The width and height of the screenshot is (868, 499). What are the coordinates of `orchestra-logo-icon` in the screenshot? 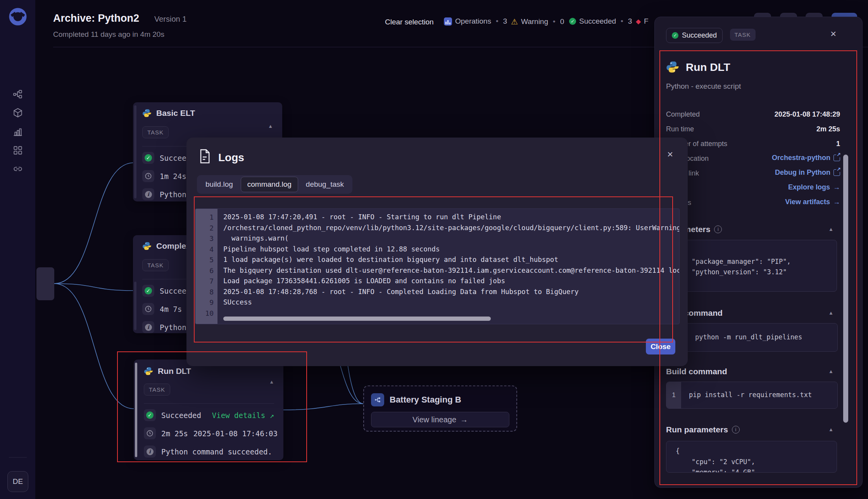 It's located at (18, 17).